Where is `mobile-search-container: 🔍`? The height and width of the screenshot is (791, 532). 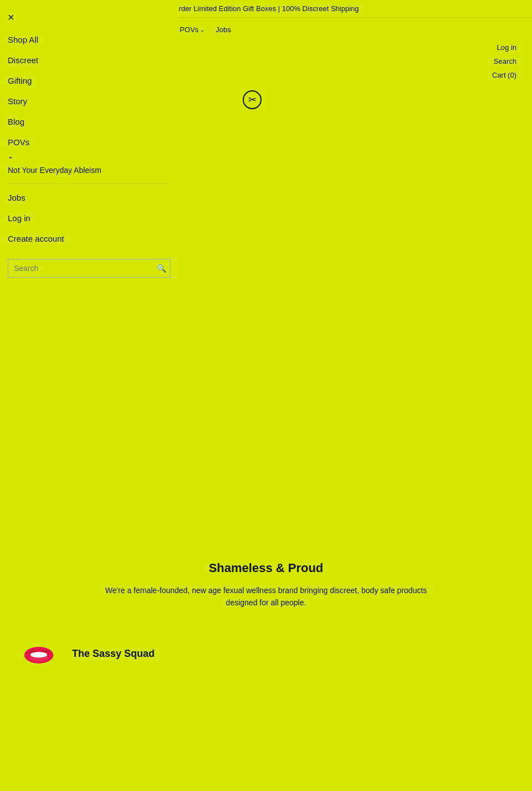
mobile-search-container: 🔍 is located at coordinates (89, 268).